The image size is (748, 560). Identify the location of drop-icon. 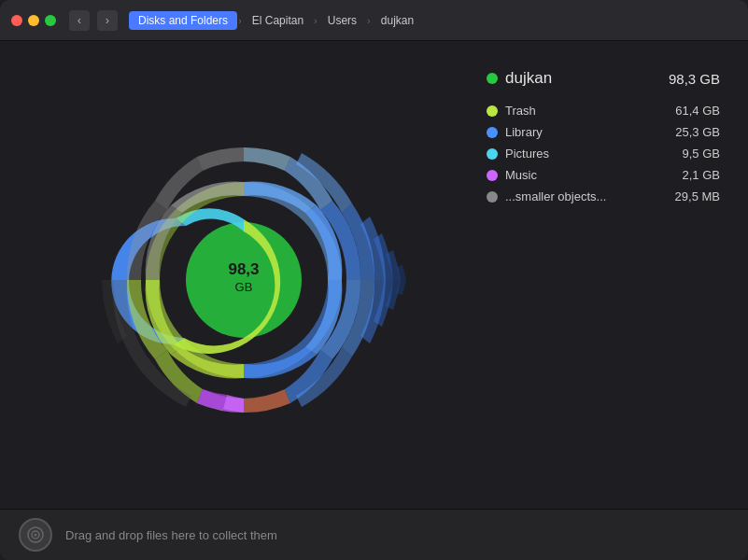
(35, 535).